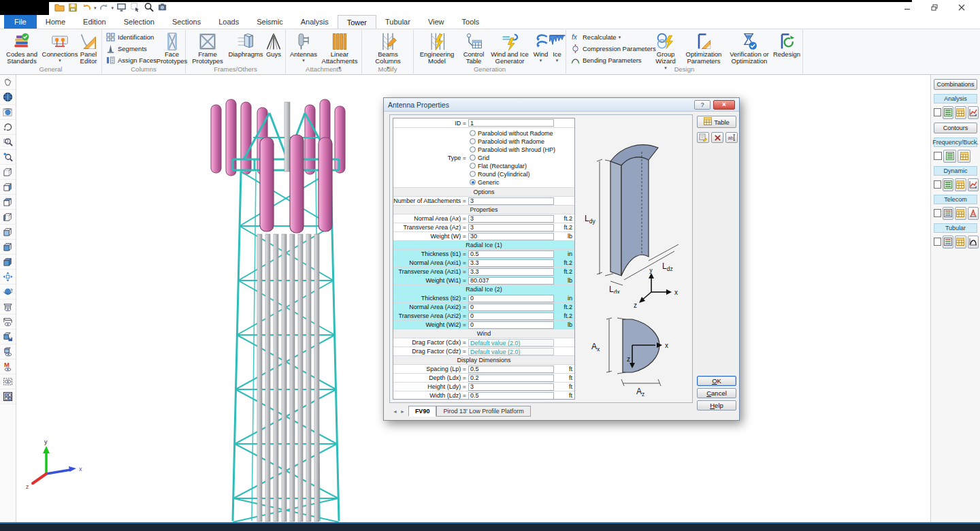 Image resolution: width=980 pixels, height=531 pixels. What do you see at coordinates (8, 352) in the screenshot?
I see `view-cube-eye-button` at bounding box center [8, 352].